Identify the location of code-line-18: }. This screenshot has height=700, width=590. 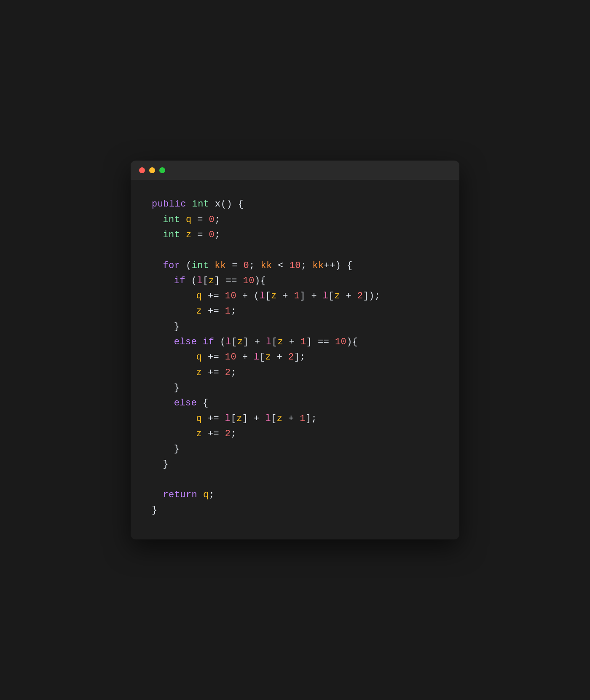
(295, 464).